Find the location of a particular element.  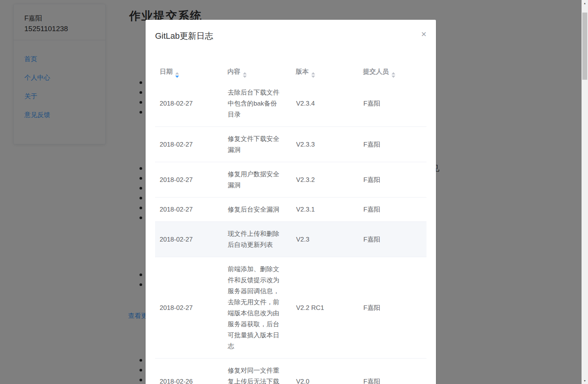

cell-version: V2.3.2 is located at coordinates (329, 180).